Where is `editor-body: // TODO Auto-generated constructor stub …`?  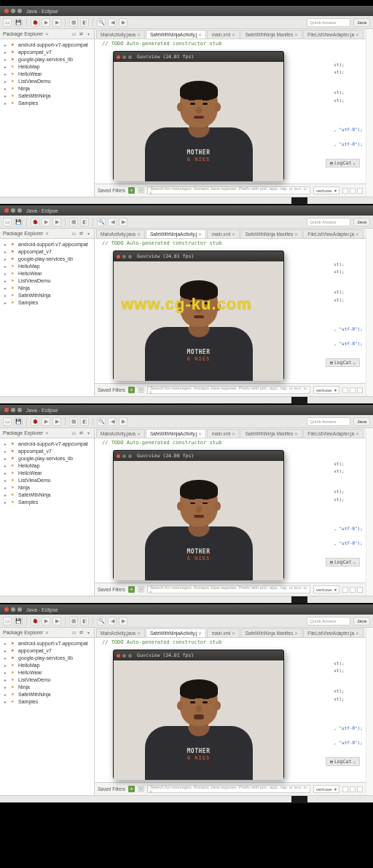 editor-body: // TODO Auto-generated constructor stub … is located at coordinates (230, 510).